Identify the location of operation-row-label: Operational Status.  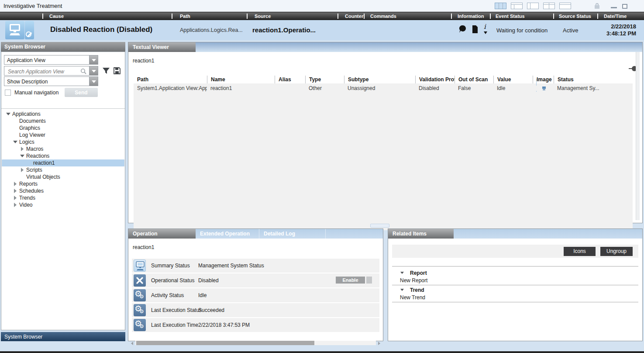
(173, 280).